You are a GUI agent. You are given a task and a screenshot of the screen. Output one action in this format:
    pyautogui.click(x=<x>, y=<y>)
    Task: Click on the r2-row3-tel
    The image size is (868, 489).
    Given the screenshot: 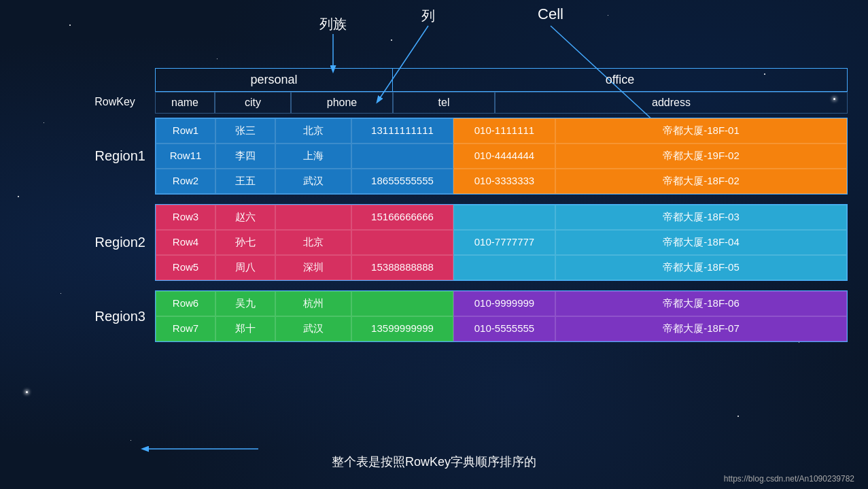 What is the action you would take?
    pyautogui.click(x=504, y=218)
    